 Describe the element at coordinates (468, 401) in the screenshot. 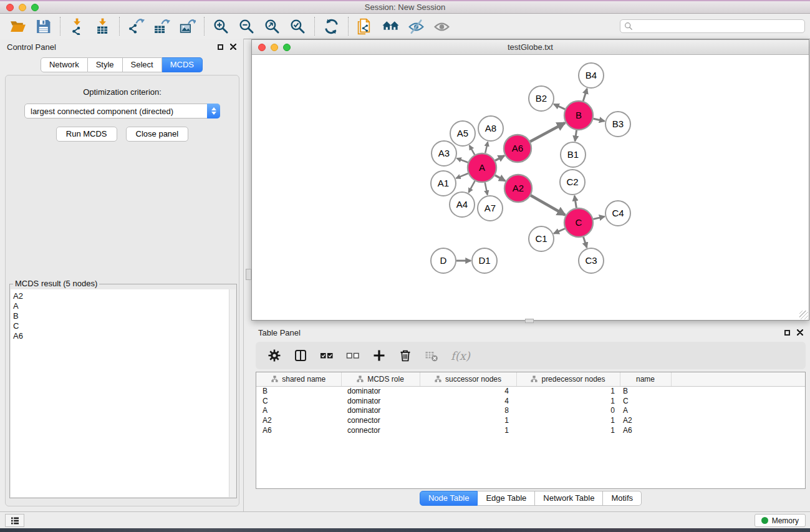

I see `table-cell: 4` at that location.